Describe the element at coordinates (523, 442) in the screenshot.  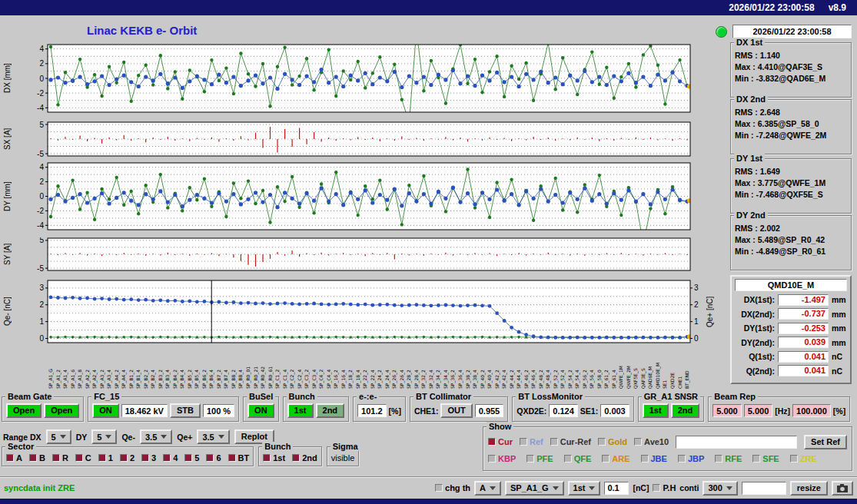
I see `ref-checkbox` at that location.